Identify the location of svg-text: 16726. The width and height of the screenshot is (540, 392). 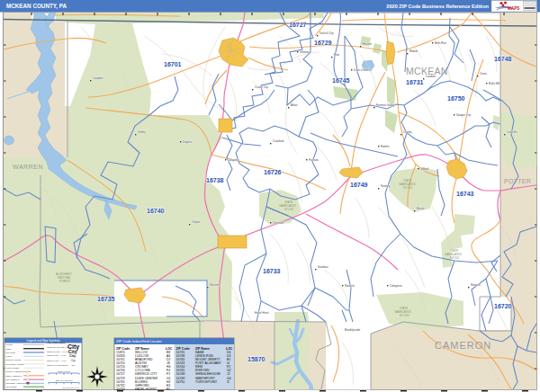
(273, 173).